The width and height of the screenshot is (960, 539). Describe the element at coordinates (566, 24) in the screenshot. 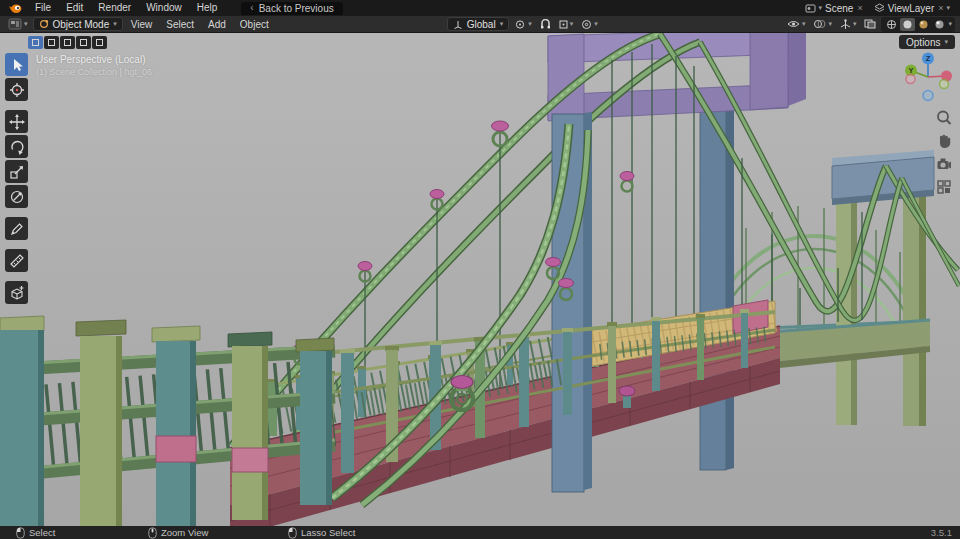

I see `snapping-dropdown: ▾` at that location.